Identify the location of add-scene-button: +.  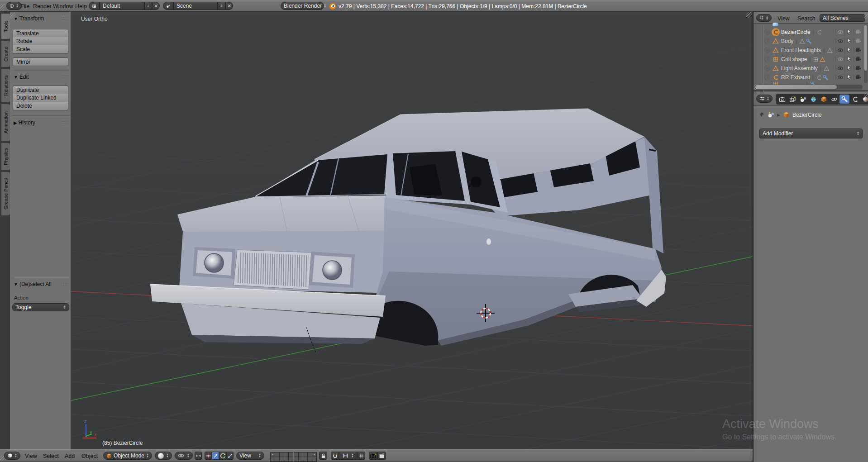
(222, 6).